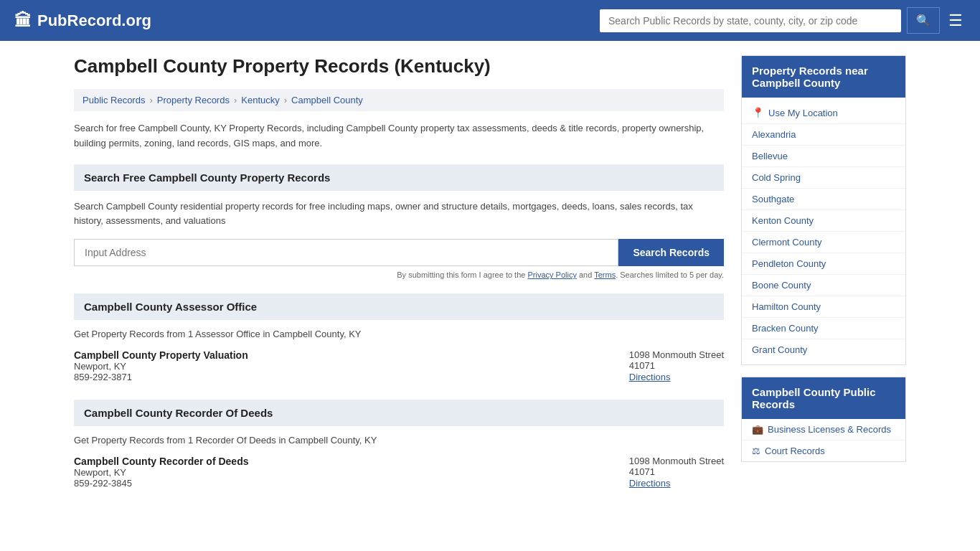 The width and height of the screenshot is (980, 551). What do you see at coordinates (824, 350) in the screenshot?
I see `sidebar-item-grant-county: Grant County` at bounding box center [824, 350].